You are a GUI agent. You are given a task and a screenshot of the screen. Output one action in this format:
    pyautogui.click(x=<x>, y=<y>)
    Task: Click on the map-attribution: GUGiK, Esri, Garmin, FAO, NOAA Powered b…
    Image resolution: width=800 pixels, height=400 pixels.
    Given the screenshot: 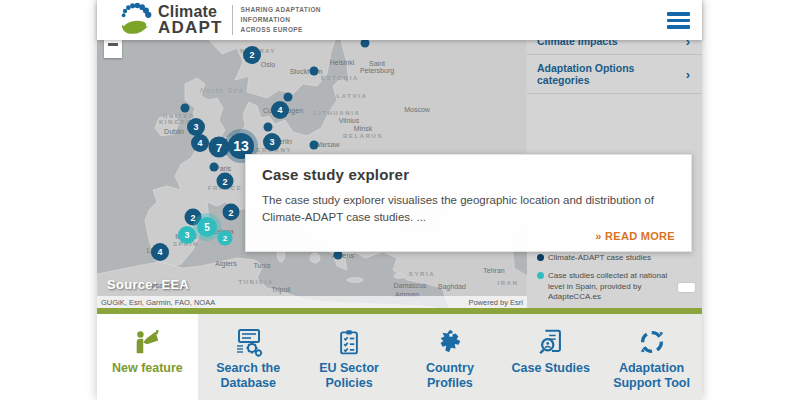 What is the action you would take?
    pyautogui.click(x=312, y=302)
    